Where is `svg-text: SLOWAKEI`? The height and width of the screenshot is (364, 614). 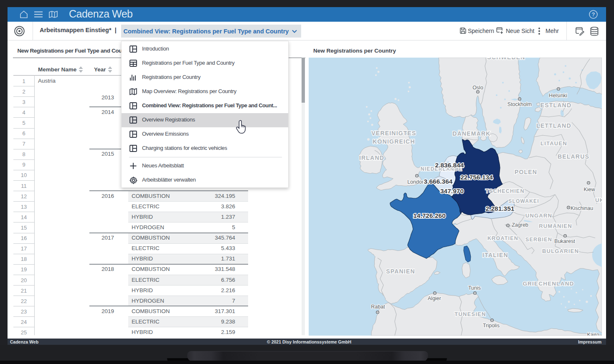
svg-text: SLOWAKEI is located at coordinates (524, 201).